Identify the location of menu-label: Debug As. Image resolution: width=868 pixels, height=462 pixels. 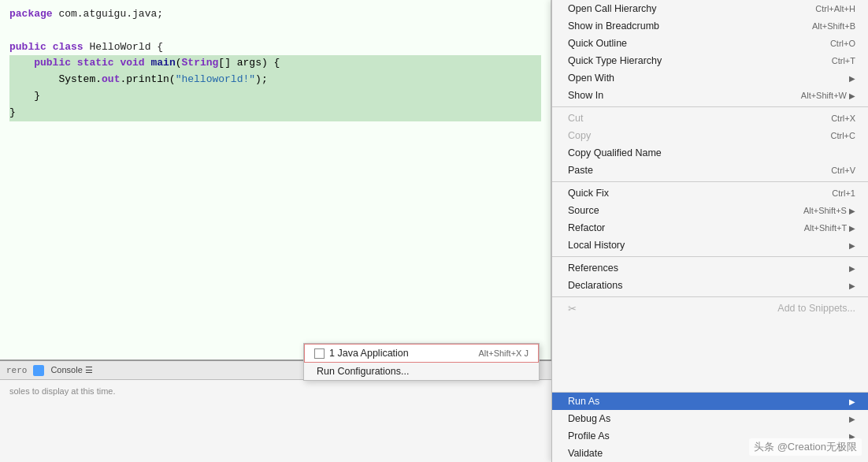
(589, 419).